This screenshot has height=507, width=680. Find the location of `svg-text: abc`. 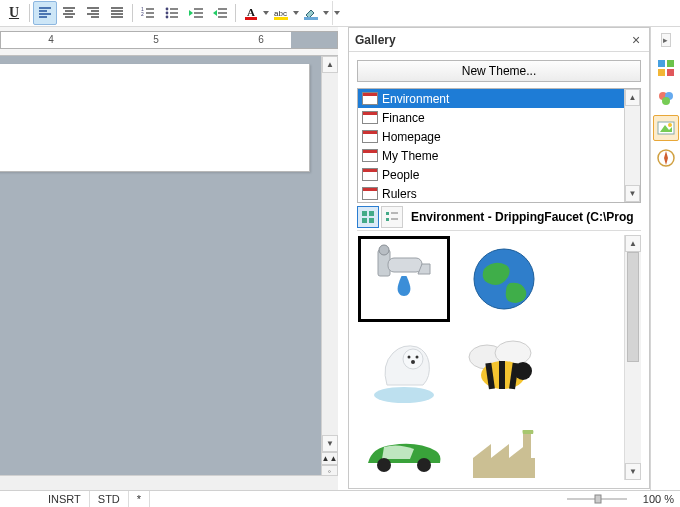

svg-text: abc is located at coordinates (280, 14).